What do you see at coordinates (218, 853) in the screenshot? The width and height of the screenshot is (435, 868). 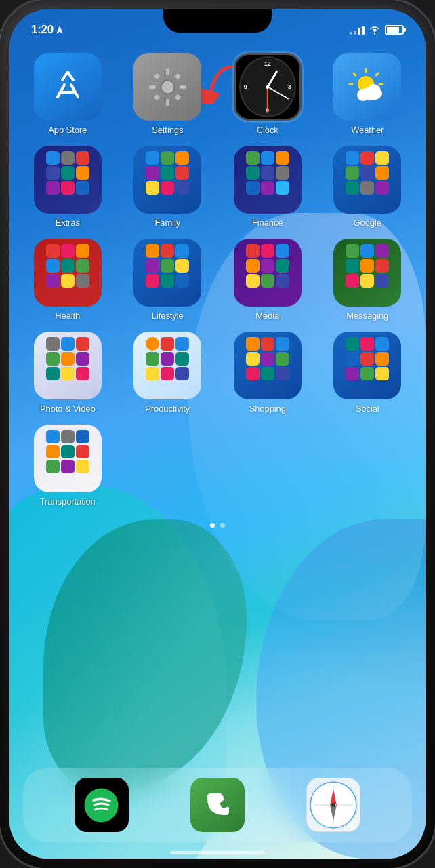 I see `home-indicator` at bounding box center [218, 853].